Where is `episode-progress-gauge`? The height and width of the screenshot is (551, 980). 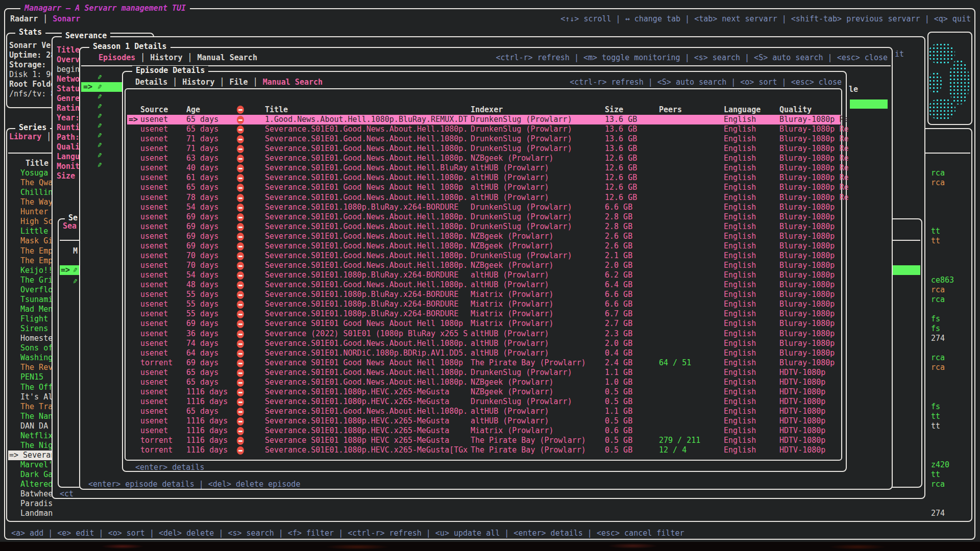 episode-progress-gauge is located at coordinates (869, 104).